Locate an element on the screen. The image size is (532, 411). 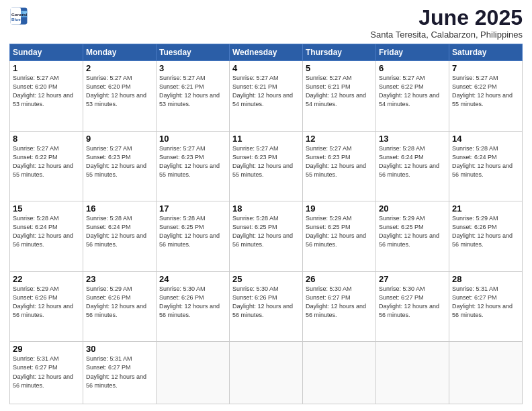
calendar-cell-27: 27 Sunrise: 5:30 AM Sunset: 6:27 PM Dayl… is located at coordinates (412, 306).